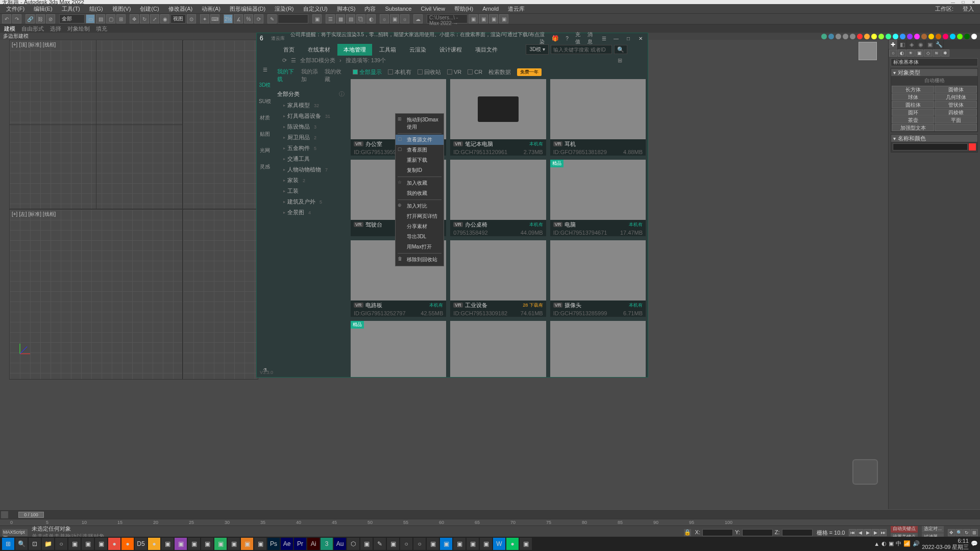  Describe the element at coordinates (620, 60) in the screenshot. I see `grid-view-icon: ⊞` at that location.